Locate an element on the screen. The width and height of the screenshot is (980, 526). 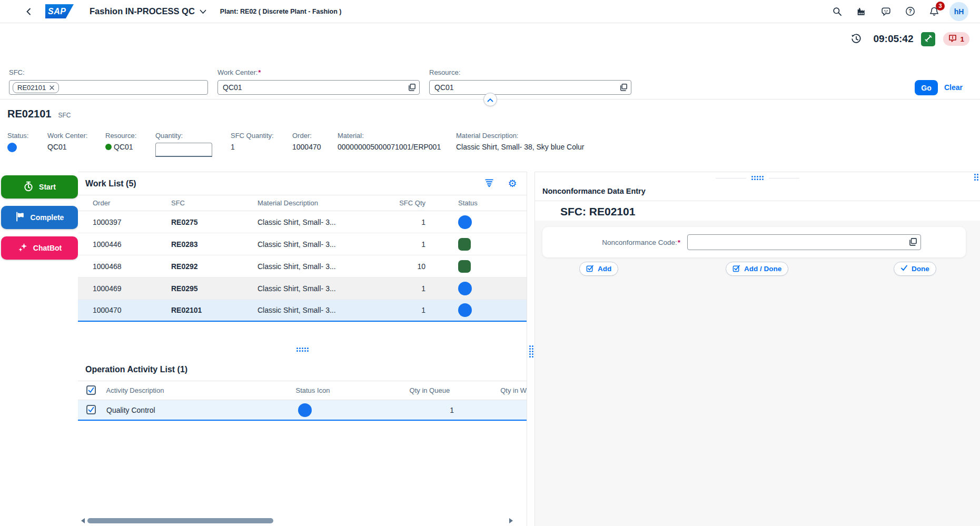
scroll-left-arrow-icon is located at coordinates (83, 521).